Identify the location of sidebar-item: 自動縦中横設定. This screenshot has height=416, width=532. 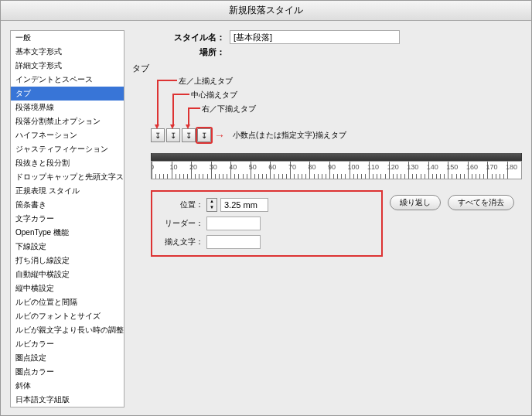
(67, 274).